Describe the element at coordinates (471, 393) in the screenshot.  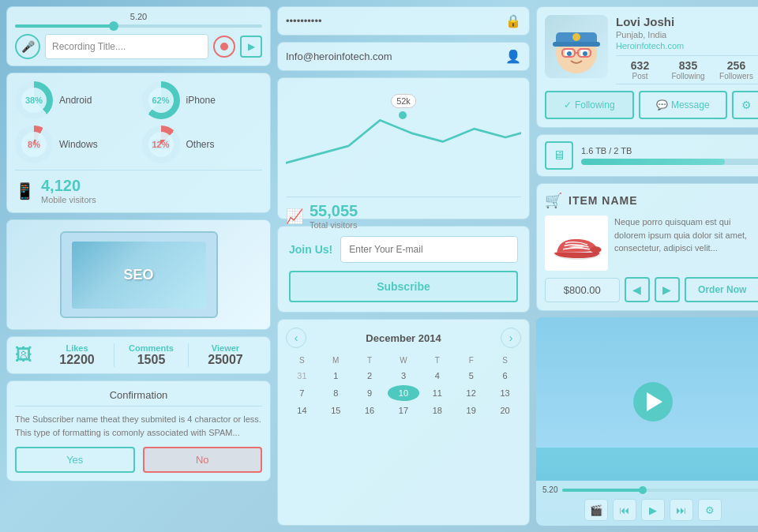
I see `cal-day-12: 12` at that location.